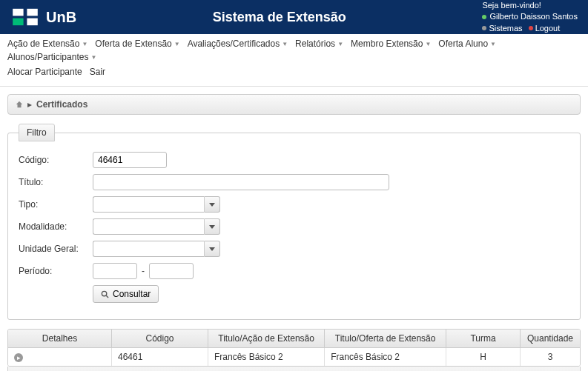  Describe the element at coordinates (148, 227) in the screenshot. I see `input-modalidade` at that location.